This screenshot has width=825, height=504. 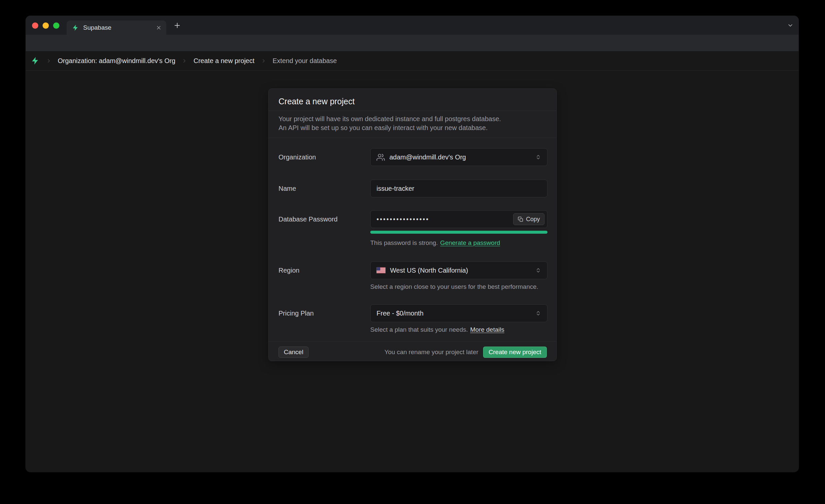 I want to click on browser-toolbar: app.supabase.com/new/jfnsmqoynldvxjyhpyl…, so click(x=412, y=43).